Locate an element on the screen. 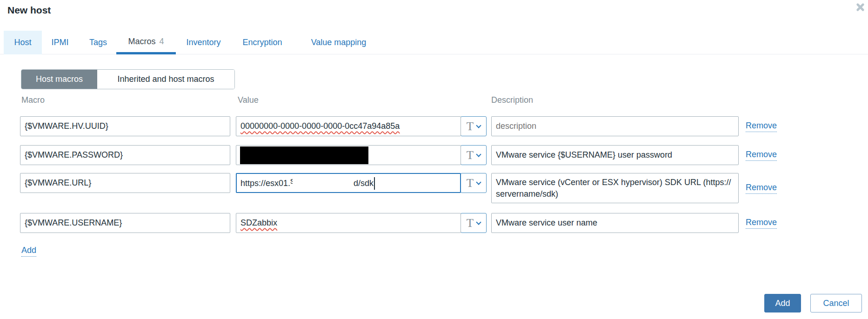 The height and width of the screenshot is (319, 868). tab-encryption: Encryption is located at coordinates (262, 43).